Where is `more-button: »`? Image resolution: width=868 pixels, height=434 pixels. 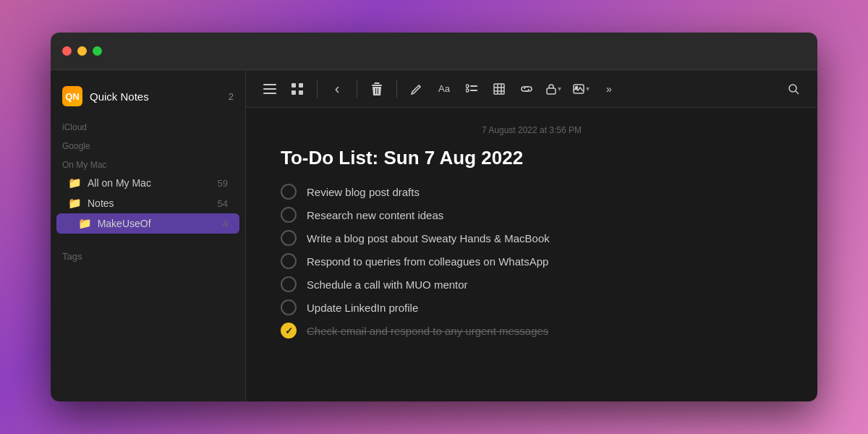
more-button: » is located at coordinates (609, 89).